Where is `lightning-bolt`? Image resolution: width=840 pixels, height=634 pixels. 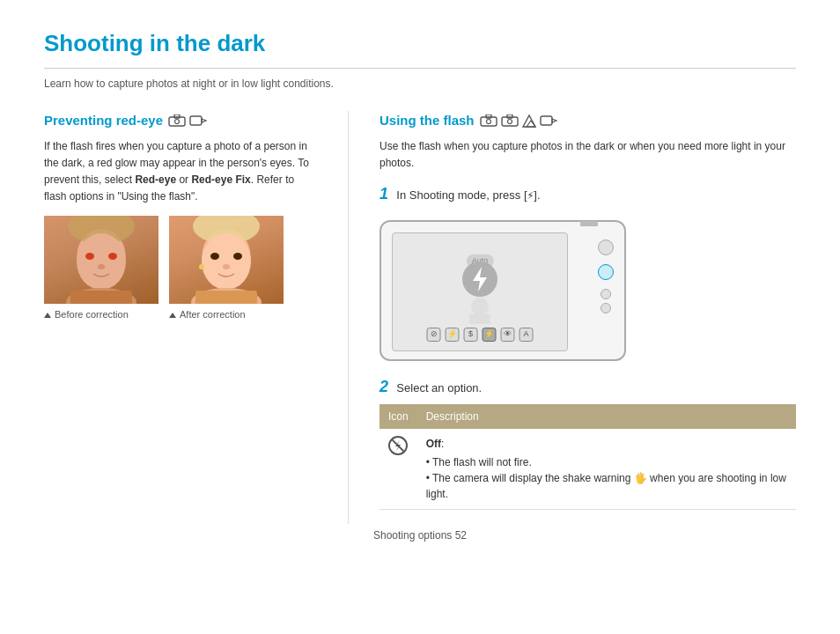 lightning-bolt is located at coordinates (480, 279).